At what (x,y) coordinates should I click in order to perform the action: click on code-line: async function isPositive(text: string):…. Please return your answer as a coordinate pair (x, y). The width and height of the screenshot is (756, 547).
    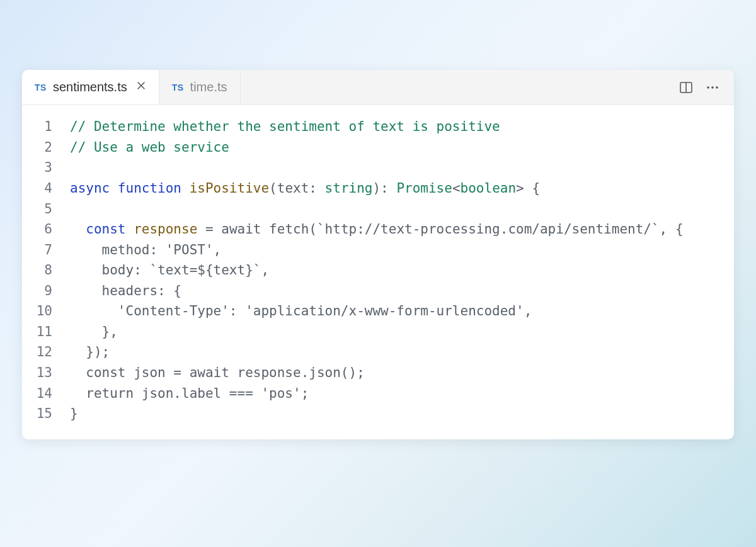
    Looking at the image, I should click on (402, 189).